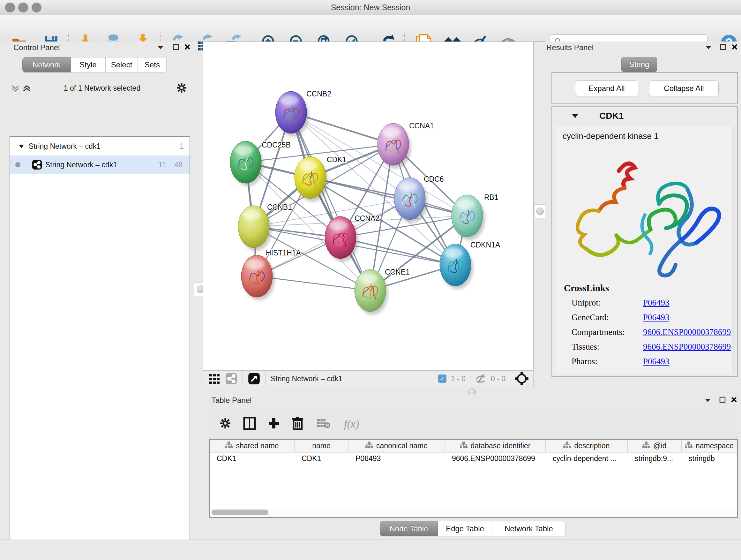 The width and height of the screenshot is (741, 560). Describe the element at coordinates (457, 267) in the screenshot. I see `graph-node-CDKN1A` at that location.